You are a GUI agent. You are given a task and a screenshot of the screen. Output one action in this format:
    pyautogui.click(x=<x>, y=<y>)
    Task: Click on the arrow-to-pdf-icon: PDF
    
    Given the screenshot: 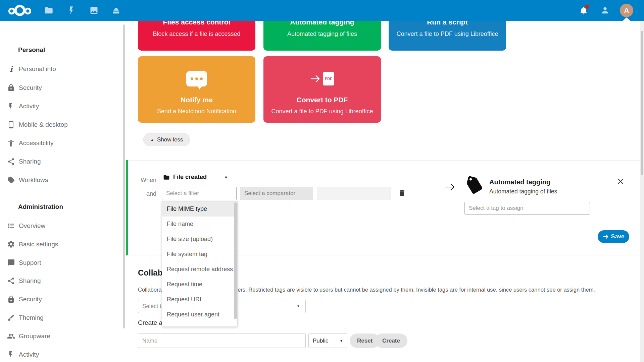 What is the action you would take?
    pyautogui.click(x=322, y=79)
    